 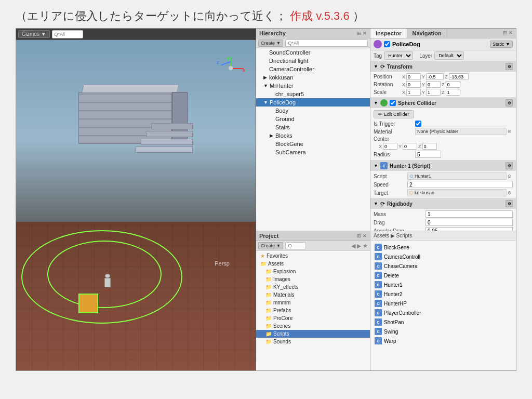 I want to click on hierarchy-item: ▶Blocks, so click(x=313, y=136).